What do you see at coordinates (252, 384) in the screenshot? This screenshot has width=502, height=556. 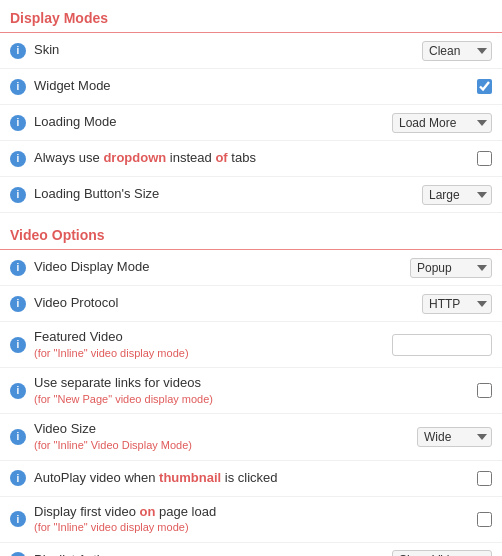 I see `label-main-separate-links: Use separate links for videos` at bounding box center [252, 384].